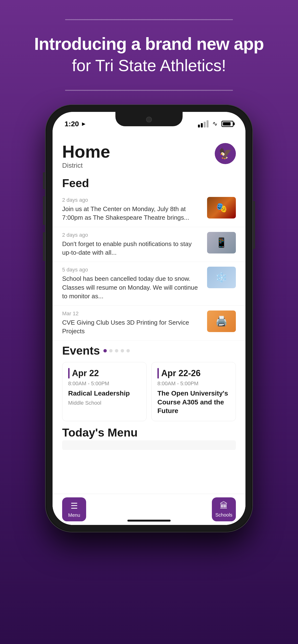 The image size is (298, 644). Describe the element at coordinates (86, 152) in the screenshot. I see `page-title: Home` at that location.